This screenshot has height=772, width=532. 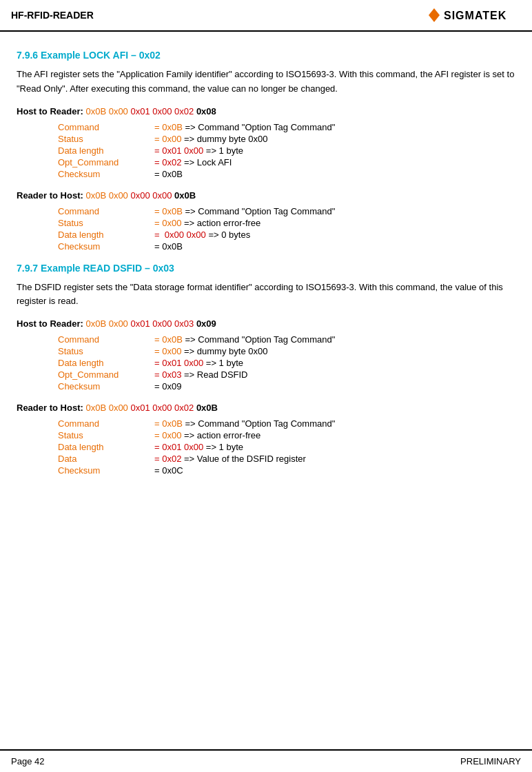 I want to click on host-to-reader-797-fields: Command = 0x0B => Command "Option Tag Co…, so click(x=287, y=363).